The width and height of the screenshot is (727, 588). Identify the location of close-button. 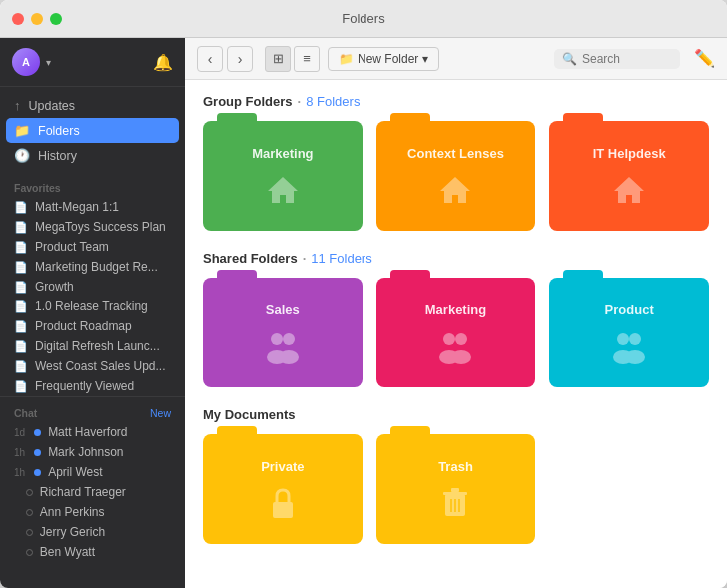
(18, 19).